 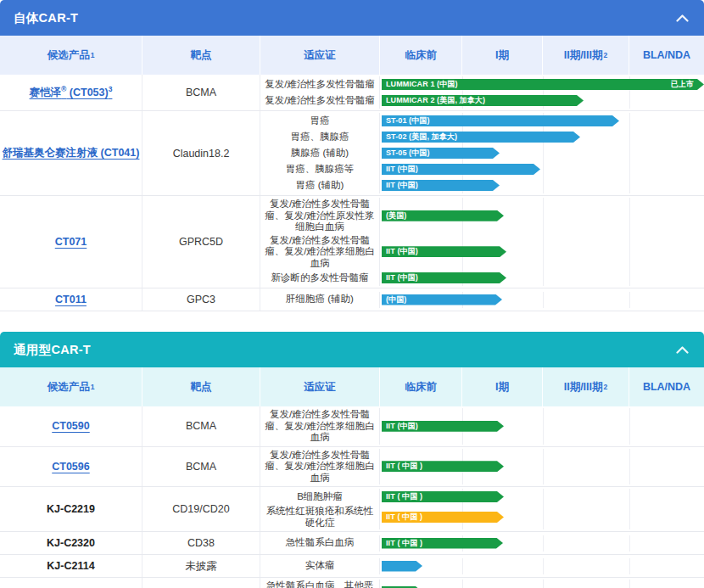 I want to click on product-cell: 赛恺泽® (CT053)3, so click(x=71, y=92).